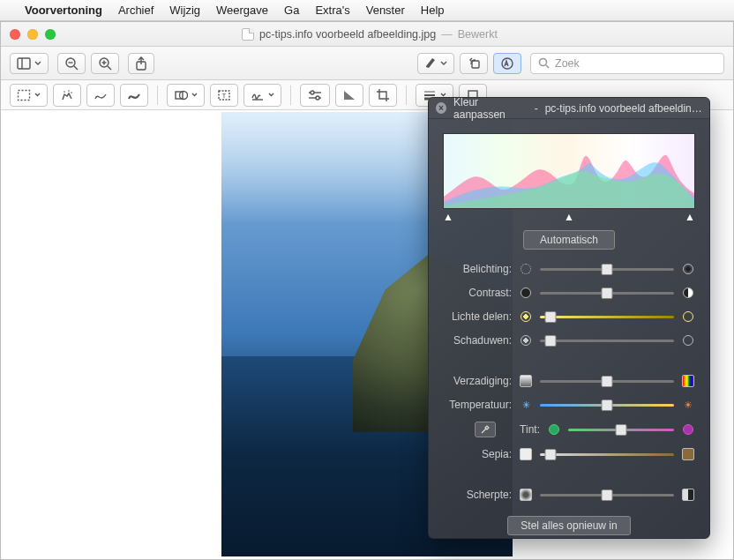  Describe the element at coordinates (569, 495) in the screenshot. I see `sharpness-slider-row: Scherpte:` at that location.